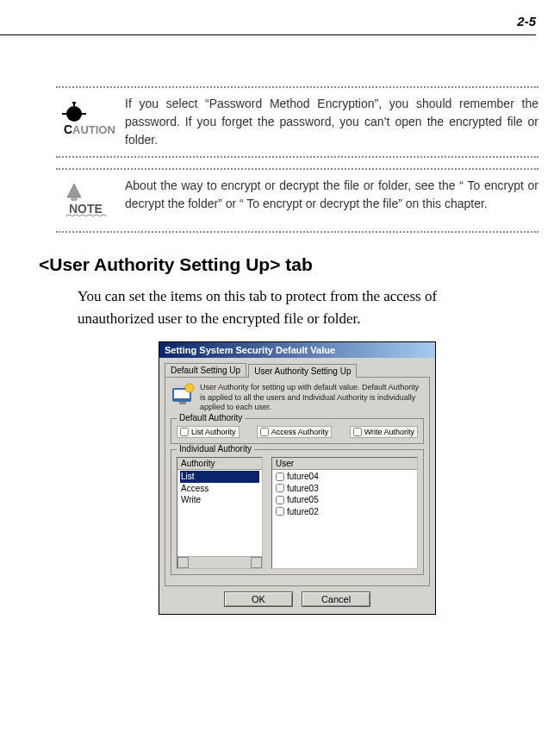 The image size is (560, 732). Describe the element at coordinates (303, 477) in the screenshot. I see `user-label: future04` at that location.